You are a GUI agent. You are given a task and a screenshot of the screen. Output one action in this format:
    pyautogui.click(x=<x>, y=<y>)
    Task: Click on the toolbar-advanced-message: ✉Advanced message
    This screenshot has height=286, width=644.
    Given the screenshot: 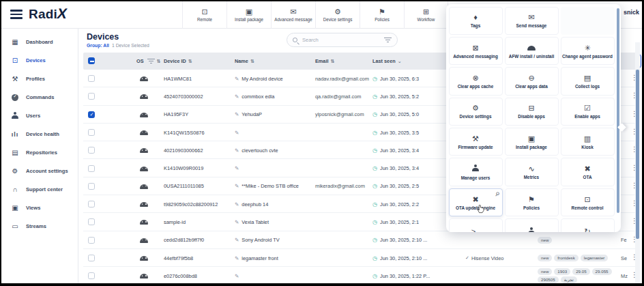 What is the action you would take?
    pyautogui.click(x=293, y=15)
    